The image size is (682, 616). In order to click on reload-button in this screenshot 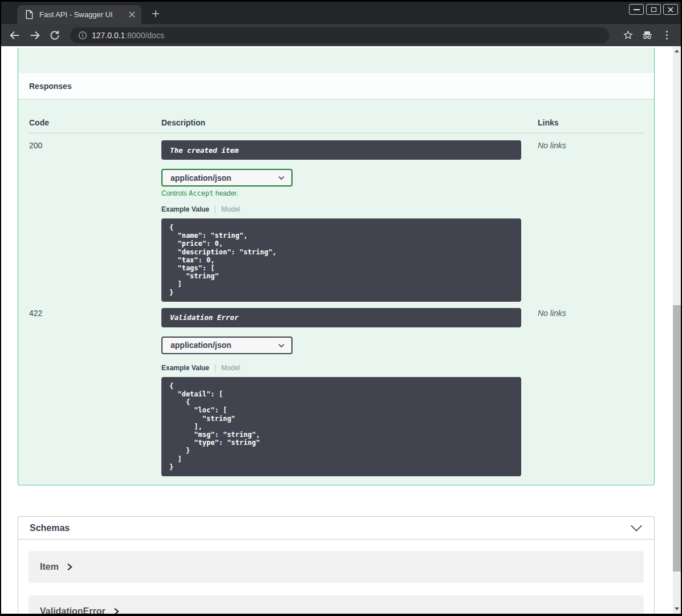, I will do `click(55, 35)`.